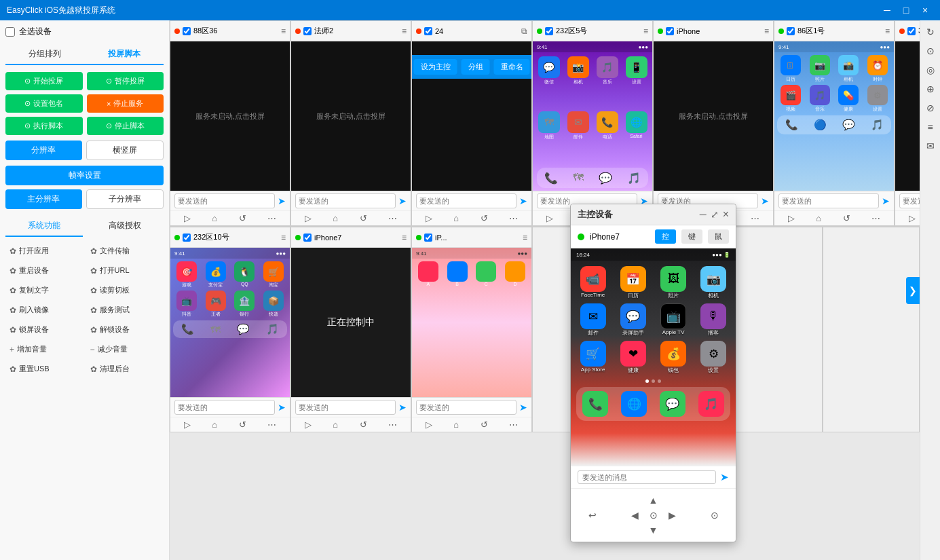  I want to click on device-menu-icon-10: ≡, so click(525, 238).